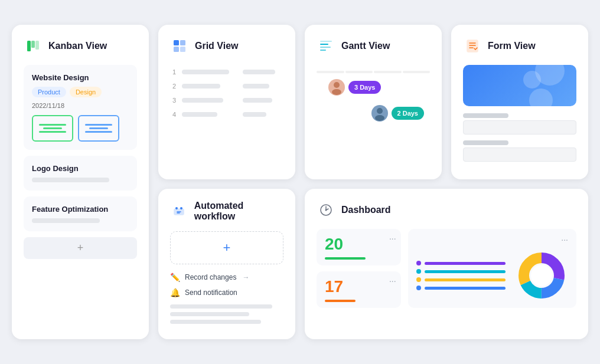 The image size is (600, 364). Describe the element at coordinates (373, 46) in the screenshot. I see `gantt-header: Gantt View` at that location.